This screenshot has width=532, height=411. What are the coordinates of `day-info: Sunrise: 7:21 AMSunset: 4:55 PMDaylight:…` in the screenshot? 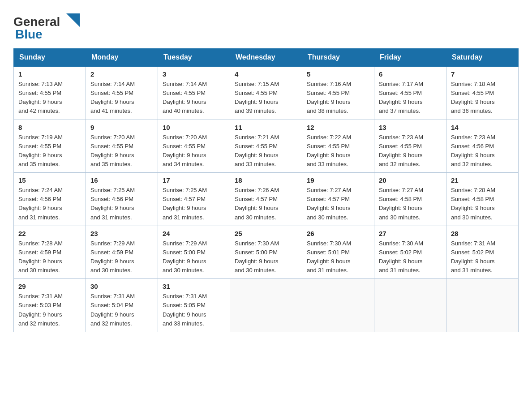 It's located at (266, 151).